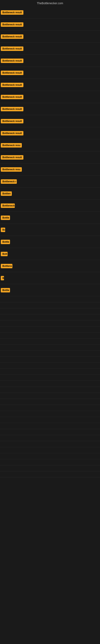 The height and width of the screenshot is (644, 100). What do you see at coordinates (50, 278) in the screenshot?
I see `result-row: B` at bounding box center [50, 278].